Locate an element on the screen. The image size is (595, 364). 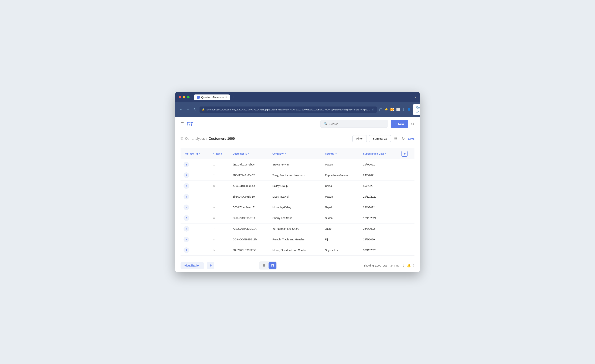
new-button: + New is located at coordinates (399, 124).